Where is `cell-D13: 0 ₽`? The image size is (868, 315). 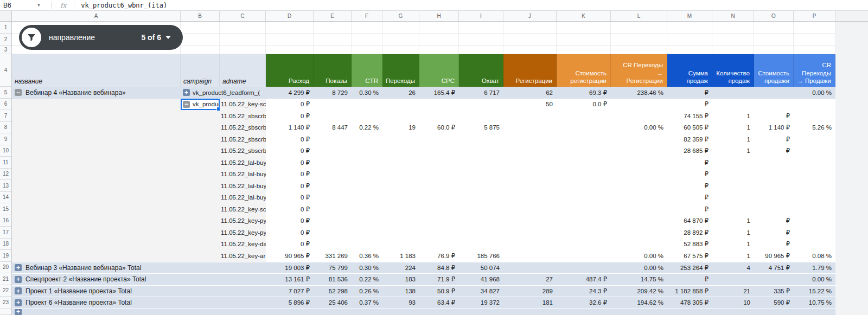 cell-D13: 0 ₽ is located at coordinates (290, 186).